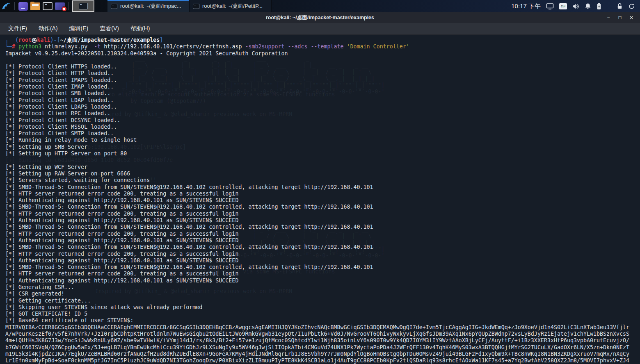 This screenshot has width=640, height=364. I want to click on prompt-at-symbol: ㉿, so click(34, 40).